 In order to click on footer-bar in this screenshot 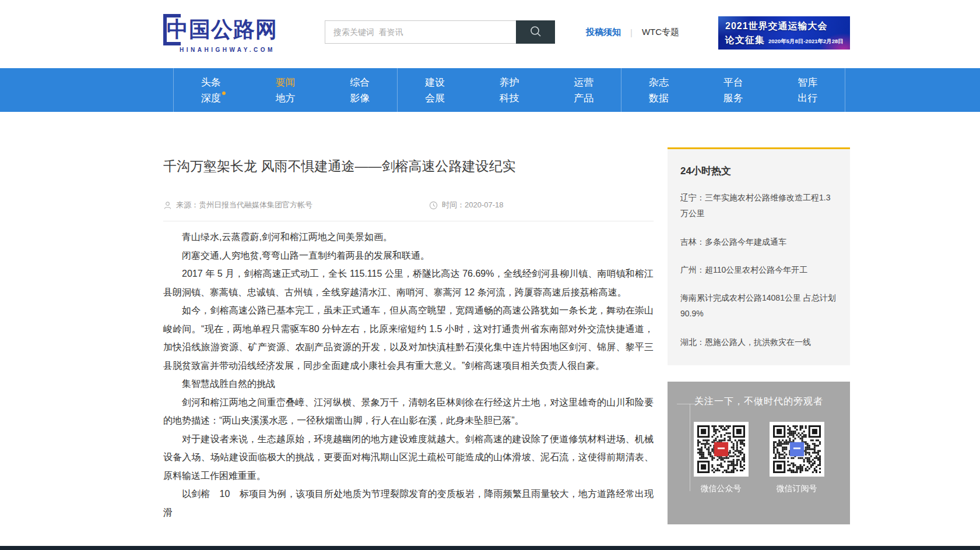, I will do `click(490, 548)`.